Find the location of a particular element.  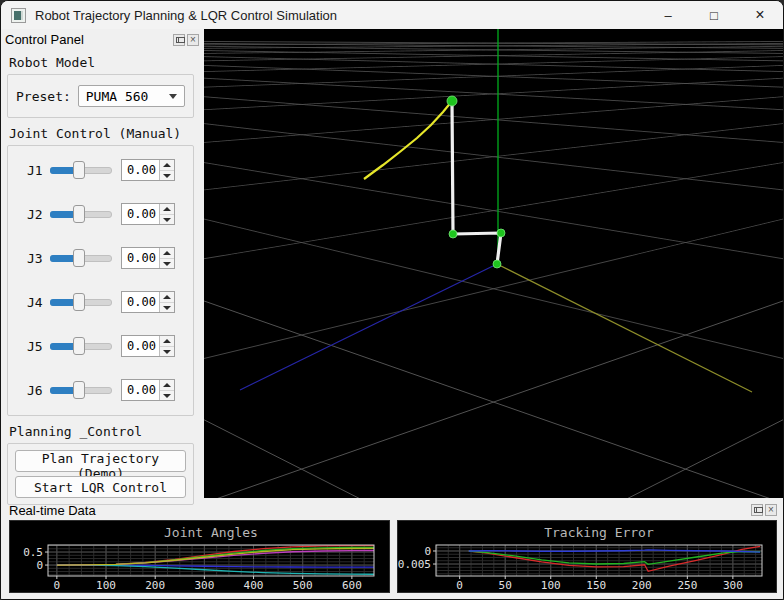

j5-slider is located at coordinates (81, 346).